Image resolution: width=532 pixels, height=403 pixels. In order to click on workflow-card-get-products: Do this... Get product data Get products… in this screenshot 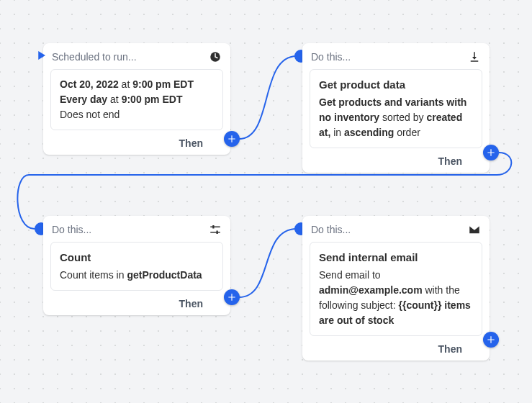, I will do `click(396, 108)`.